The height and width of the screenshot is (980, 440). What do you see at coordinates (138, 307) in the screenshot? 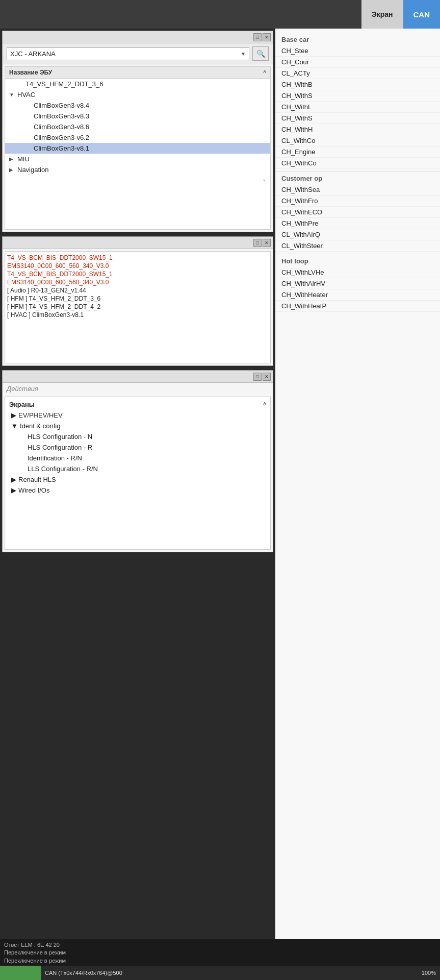
I see `log-item: [ HFM ] T4_VS_HFM_2_DDT_4_2` at bounding box center [138, 307].